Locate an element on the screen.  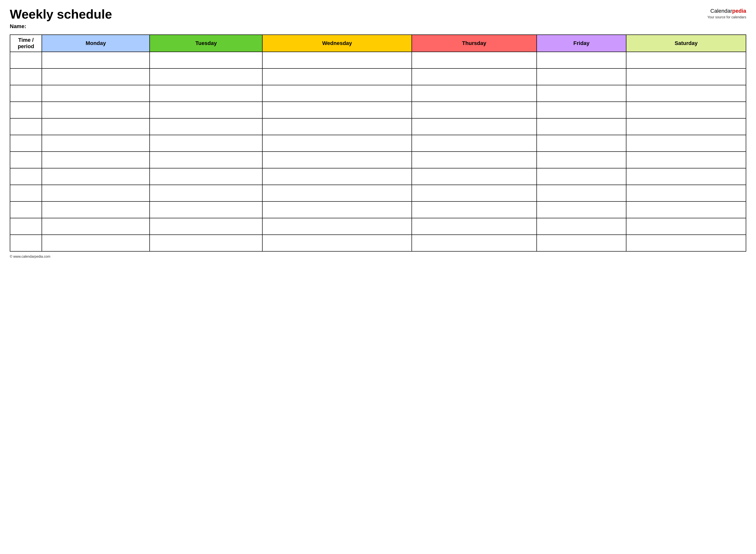
logo-calendar-text: Calendar is located at coordinates (721, 11).